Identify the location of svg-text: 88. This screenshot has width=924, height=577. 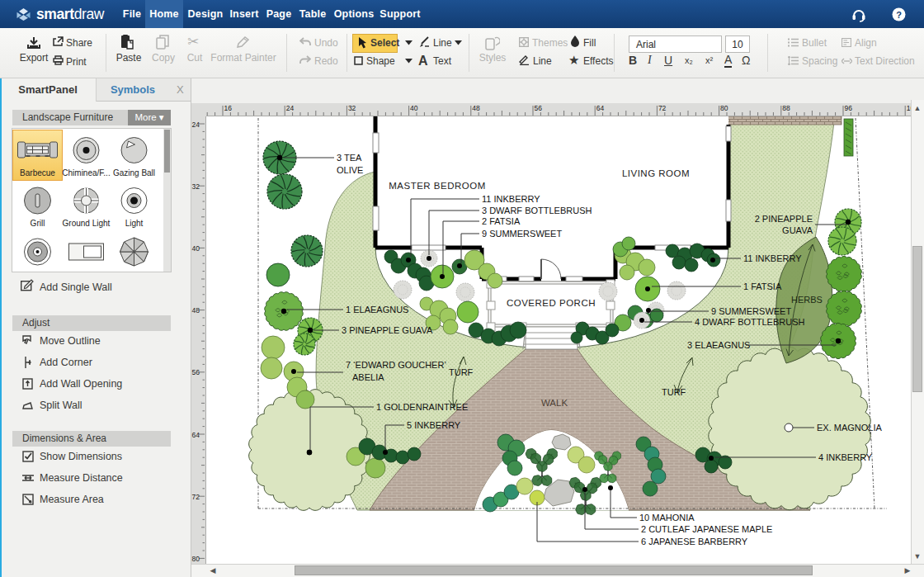
(786, 108).